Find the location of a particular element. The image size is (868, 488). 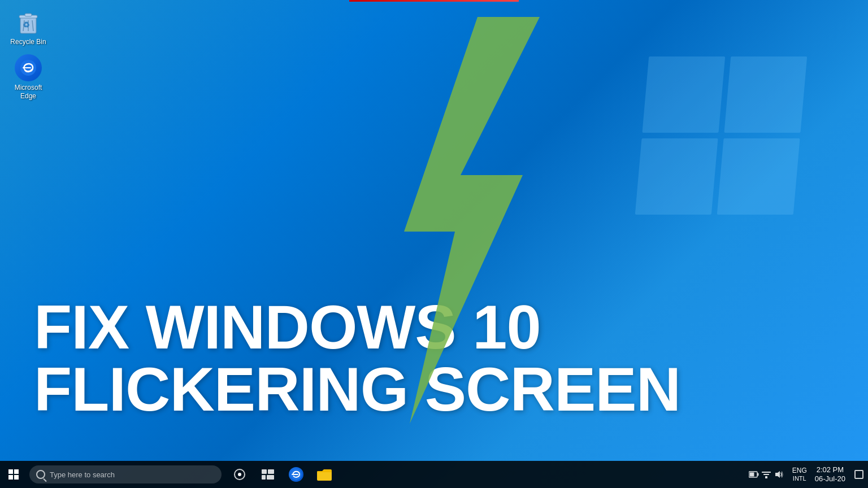

taskbar: Type here to search is located at coordinates (434, 474).